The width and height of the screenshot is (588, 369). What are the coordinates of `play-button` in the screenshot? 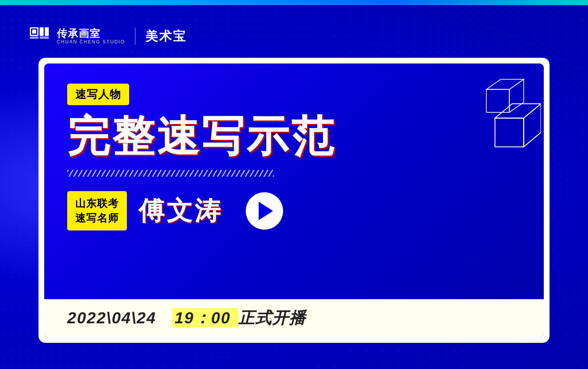 It's located at (264, 211).